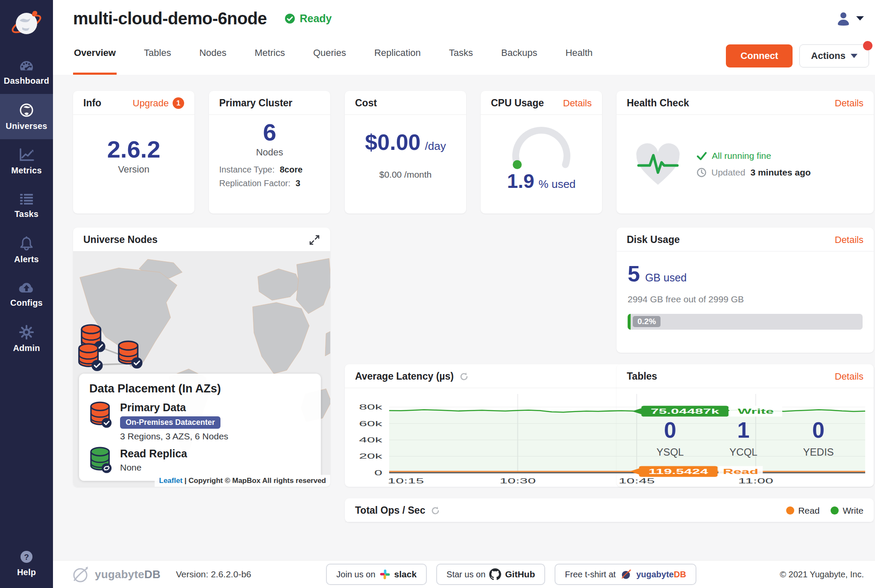 The height and width of the screenshot is (588, 875). What do you see at coordinates (371, 440) in the screenshot?
I see `svg-text: 40k` at bounding box center [371, 440].